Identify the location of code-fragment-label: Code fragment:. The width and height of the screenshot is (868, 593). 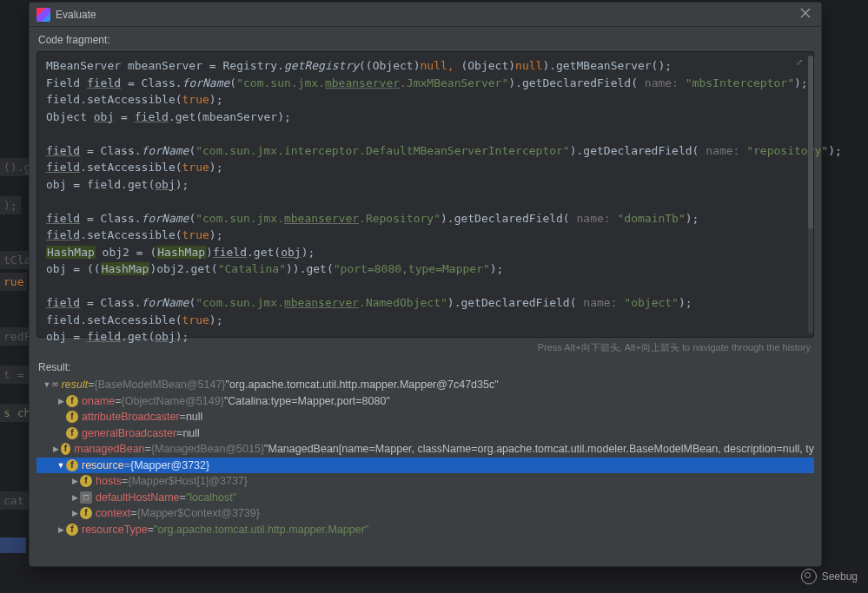
(426, 39).